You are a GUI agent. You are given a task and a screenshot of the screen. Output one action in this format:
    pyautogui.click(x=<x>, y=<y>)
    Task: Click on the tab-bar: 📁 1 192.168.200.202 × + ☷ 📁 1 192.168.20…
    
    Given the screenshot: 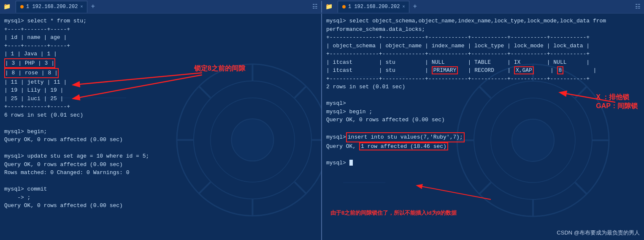 What is the action you would take?
    pyautogui.click(x=322, y=7)
    